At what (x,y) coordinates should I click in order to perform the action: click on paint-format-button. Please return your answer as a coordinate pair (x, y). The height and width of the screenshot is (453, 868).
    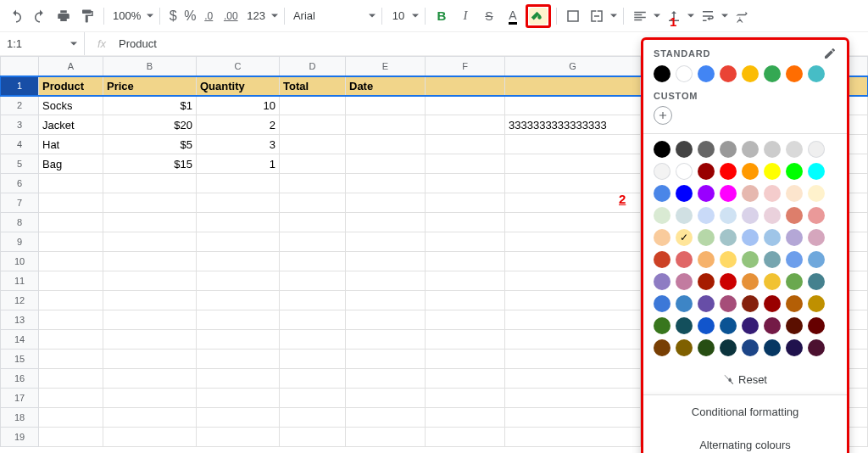
    Looking at the image, I should click on (87, 16).